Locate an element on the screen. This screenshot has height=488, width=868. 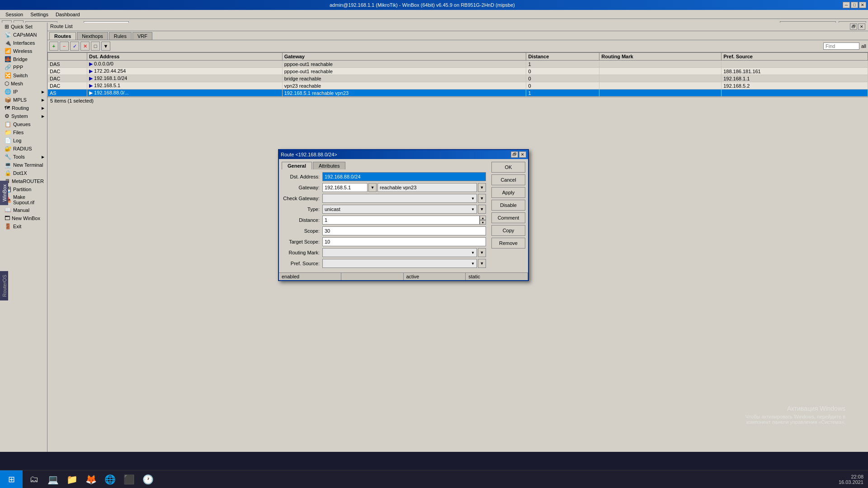
comment-button: Comment is located at coordinates (508, 218).